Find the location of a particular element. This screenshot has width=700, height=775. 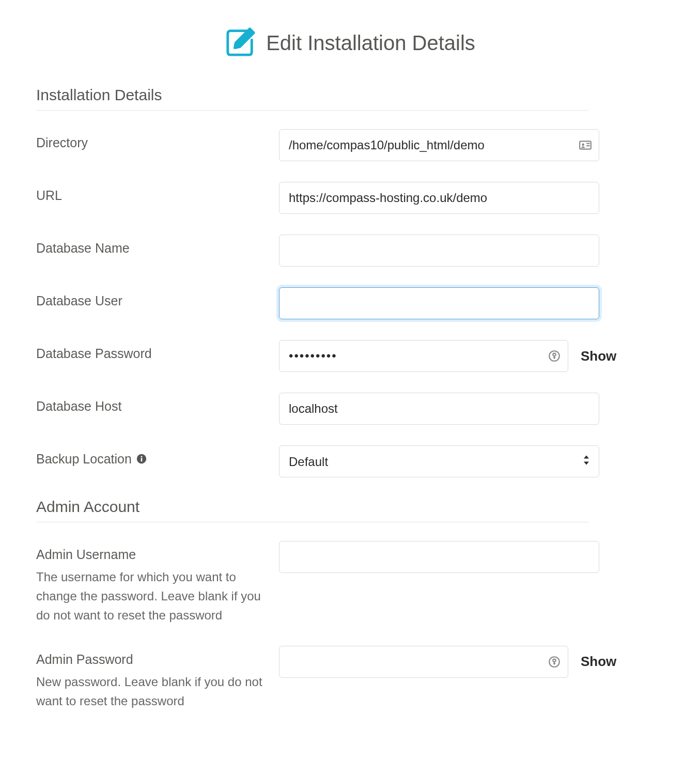

section-heading-install: Installation Details is located at coordinates (350, 95).